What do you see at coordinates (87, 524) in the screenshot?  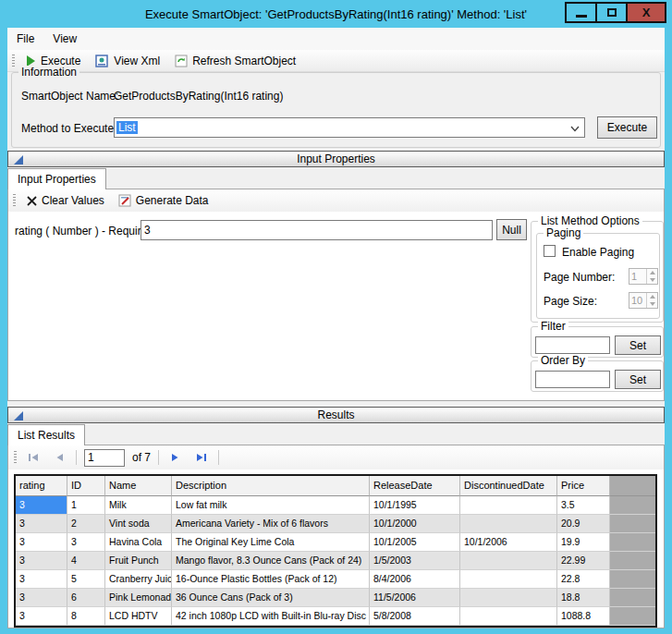 I see `grid-cell: 2` at bounding box center [87, 524].